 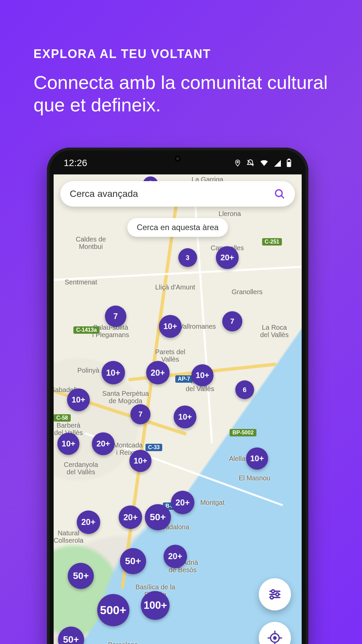 I want to click on mute-icon, so click(x=250, y=163).